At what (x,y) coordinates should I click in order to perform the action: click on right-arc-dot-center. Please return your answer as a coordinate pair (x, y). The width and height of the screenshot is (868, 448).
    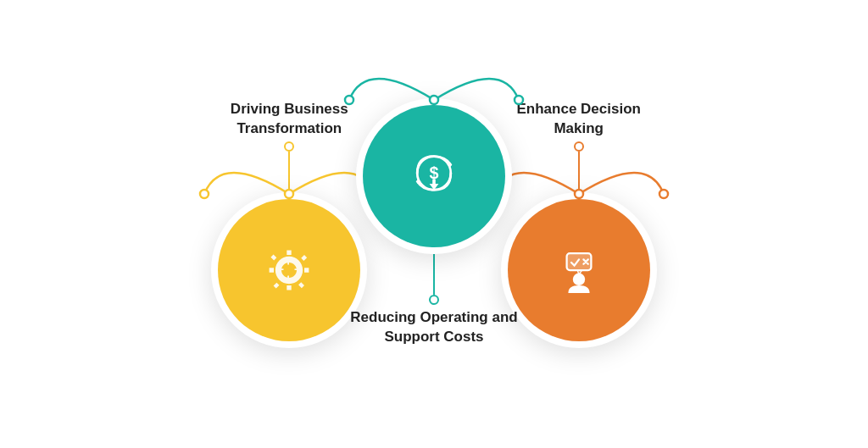
    Looking at the image, I should click on (579, 194).